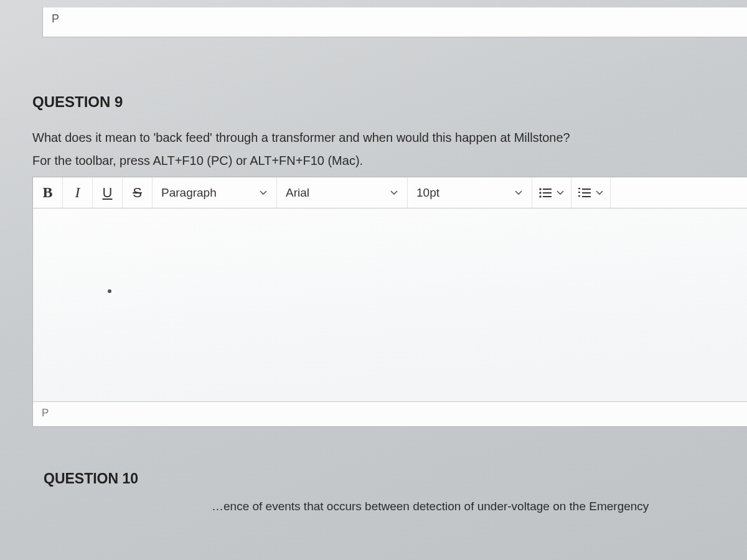 The width and height of the screenshot is (747, 560). Describe the element at coordinates (428, 193) in the screenshot. I see `font-size-label: 10pt` at that location.